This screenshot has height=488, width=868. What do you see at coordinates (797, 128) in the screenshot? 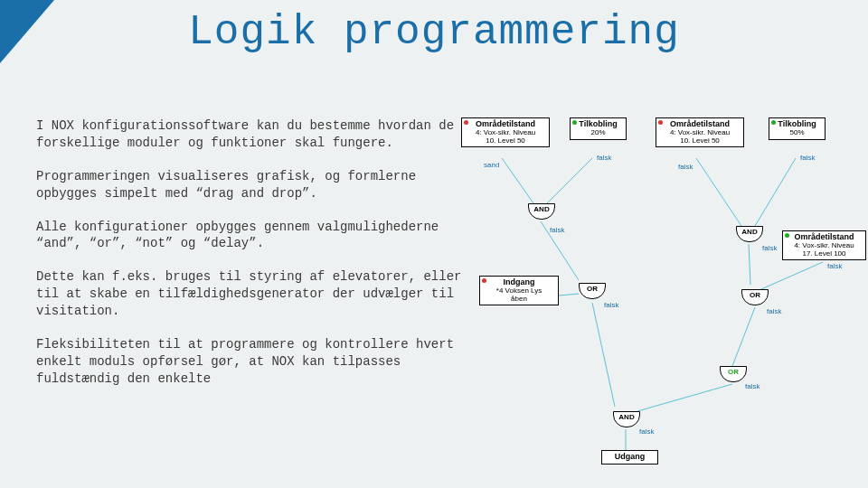
I see `node-coupling-2: Tilkobling 50%` at bounding box center [797, 128].